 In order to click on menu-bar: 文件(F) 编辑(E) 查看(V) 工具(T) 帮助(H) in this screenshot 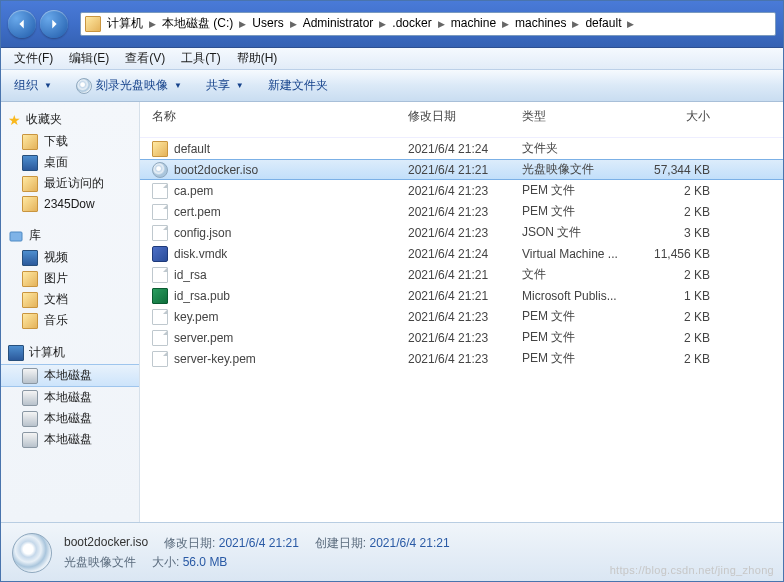, I will do `click(392, 59)`.